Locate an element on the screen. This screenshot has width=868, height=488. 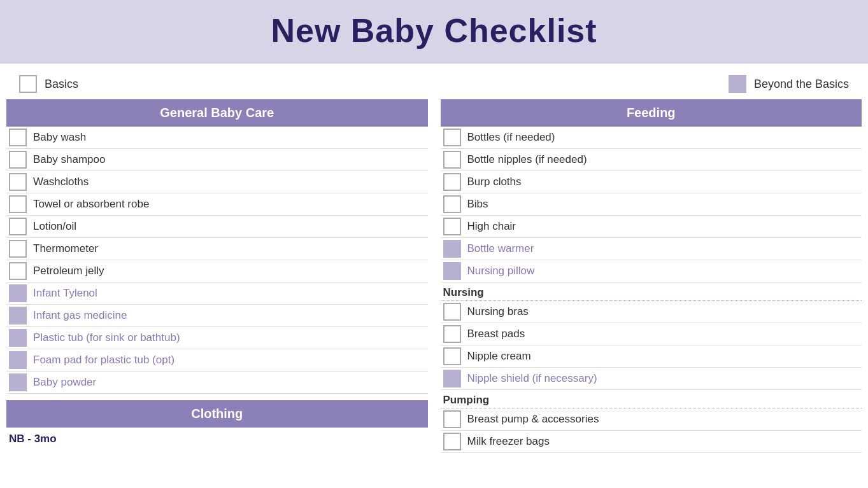
list-item: Petroleum jelly is located at coordinates (217, 271).